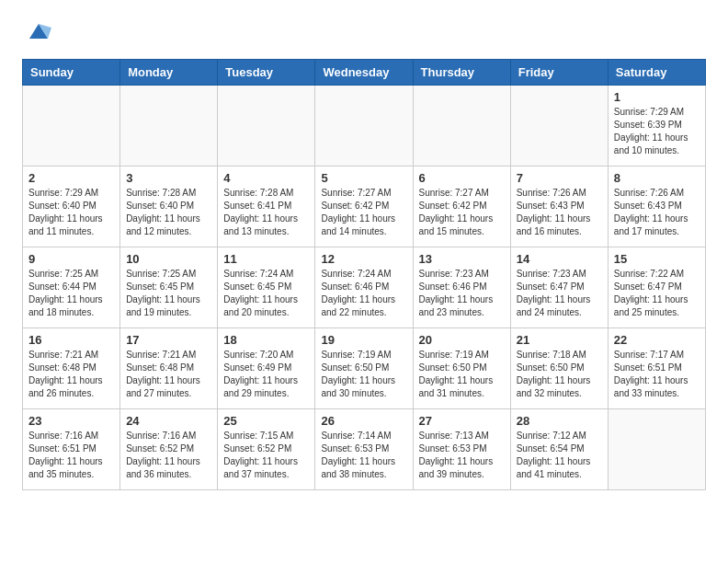 This screenshot has height=563, width=728. What do you see at coordinates (559, 288) in the screenshot?
I see `calendar-cell: 14Sunrise: 7:23 AM Sunset: 6:47 PM Dayli…` at bounding box center [559, 288].